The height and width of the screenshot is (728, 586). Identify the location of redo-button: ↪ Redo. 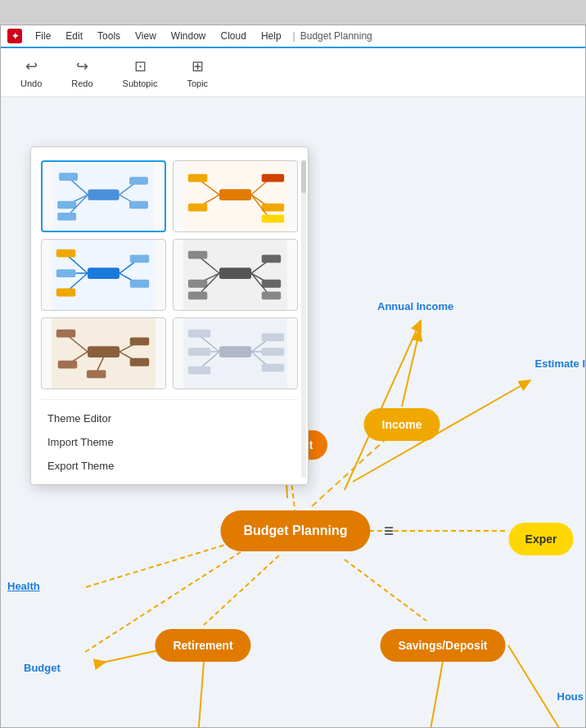
(82, 73).